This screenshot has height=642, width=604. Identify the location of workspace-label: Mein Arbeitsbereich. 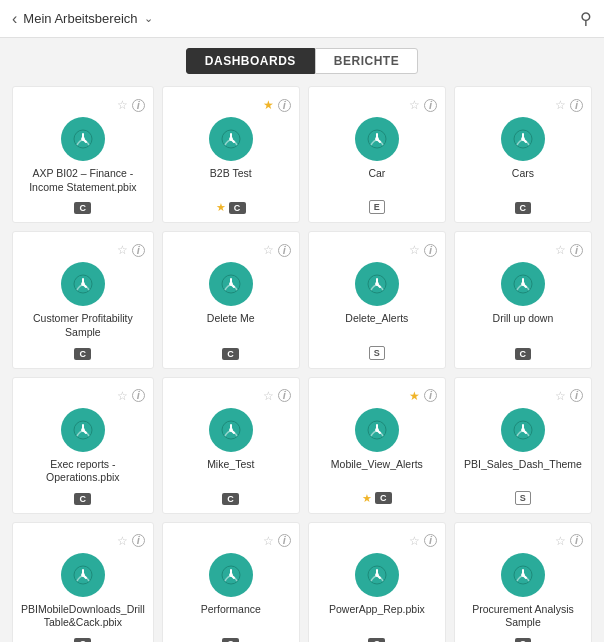
(80, 18).